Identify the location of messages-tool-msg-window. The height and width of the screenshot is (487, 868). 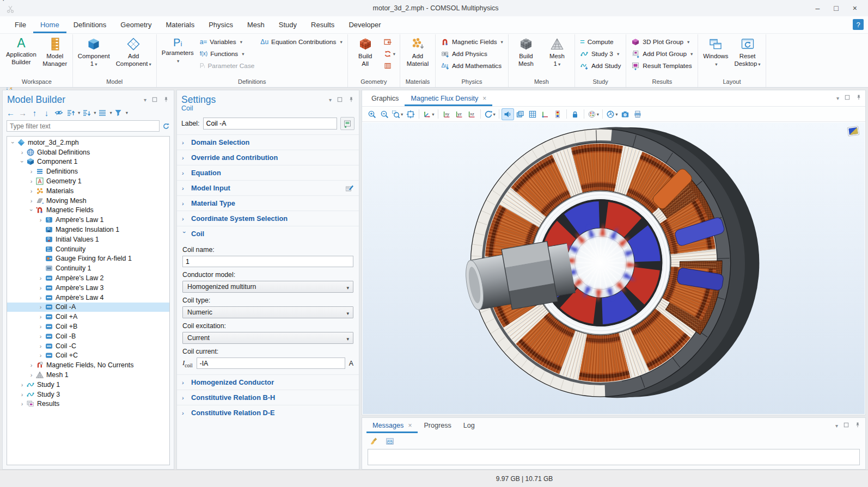
(390, 441).